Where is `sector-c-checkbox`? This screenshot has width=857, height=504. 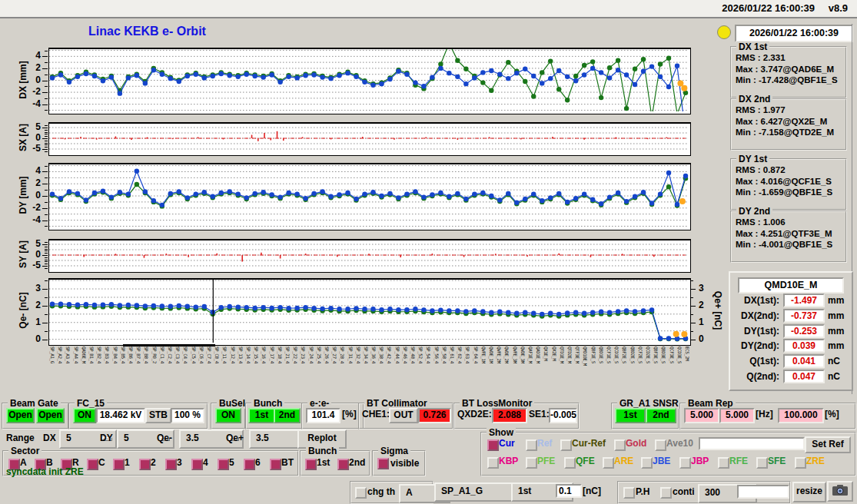
sector-c-checkbox is located at coordinates (92, 464).